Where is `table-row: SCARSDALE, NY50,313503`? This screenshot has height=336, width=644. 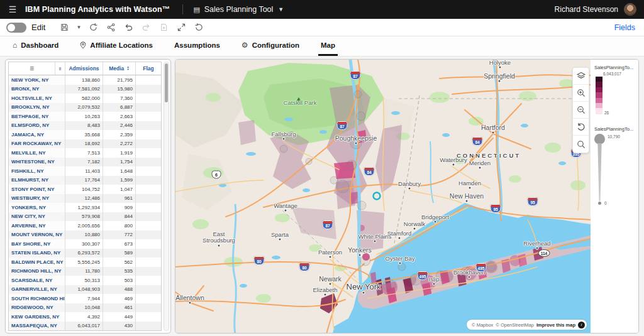 table-row: SCARSDALE, NY50,313503 is located at coordinates (85, 280).